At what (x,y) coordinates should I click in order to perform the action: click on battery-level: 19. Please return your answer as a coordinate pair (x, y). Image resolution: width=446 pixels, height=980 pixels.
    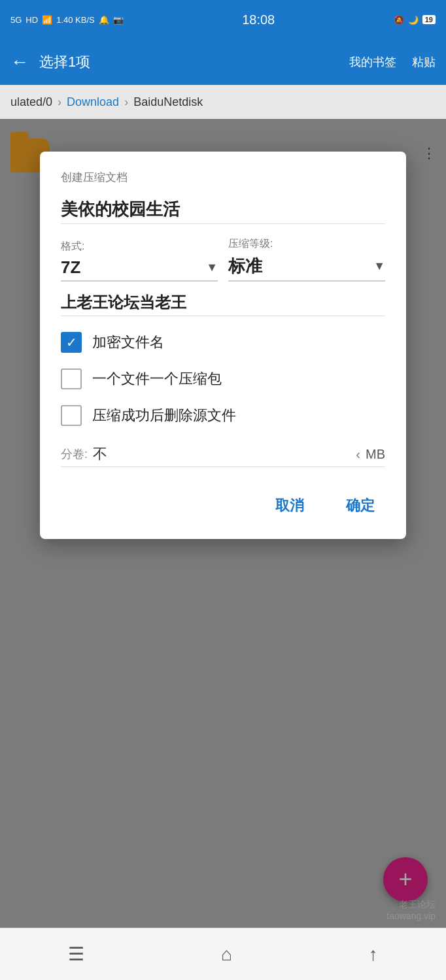
    Looking at the image, I should click on (429, 20).